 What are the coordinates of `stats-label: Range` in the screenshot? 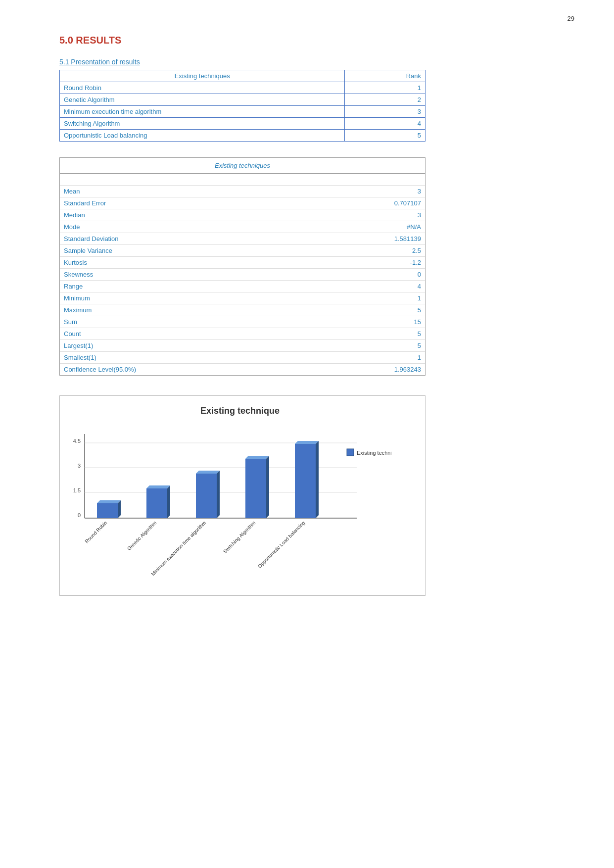 It's located at (179, 287).